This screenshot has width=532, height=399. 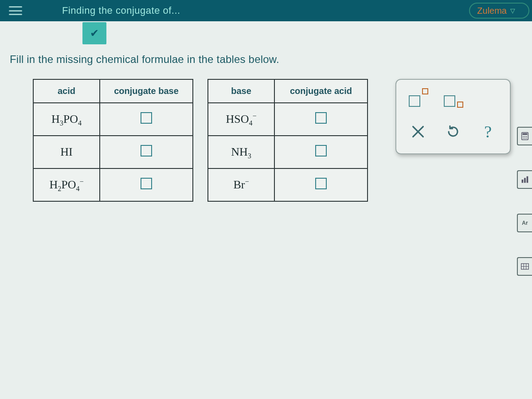 I want to click on subscript-icon, so click(x=453, y=98).